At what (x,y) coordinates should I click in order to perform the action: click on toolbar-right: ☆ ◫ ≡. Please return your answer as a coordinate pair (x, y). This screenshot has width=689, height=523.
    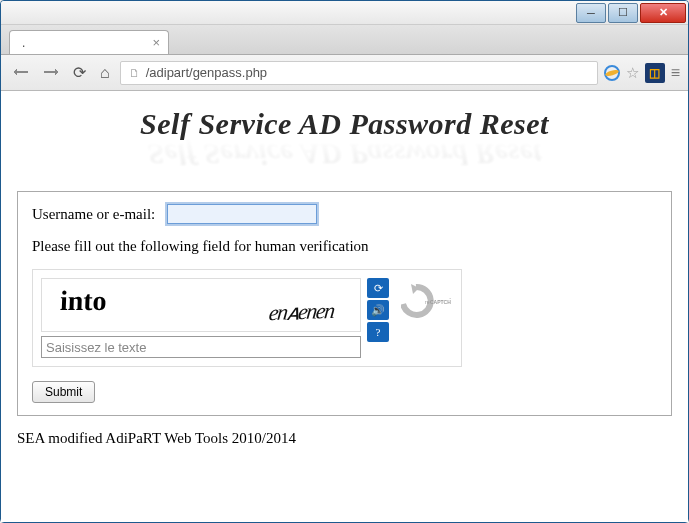
    Looking at the image, I should click on (642, 73).